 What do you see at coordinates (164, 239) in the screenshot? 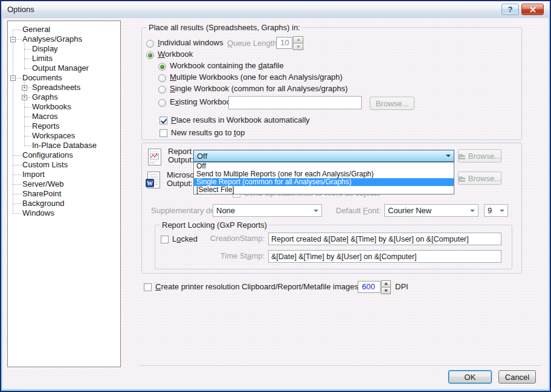
I see `locked-checkbox` at bounding box center [164, 239].